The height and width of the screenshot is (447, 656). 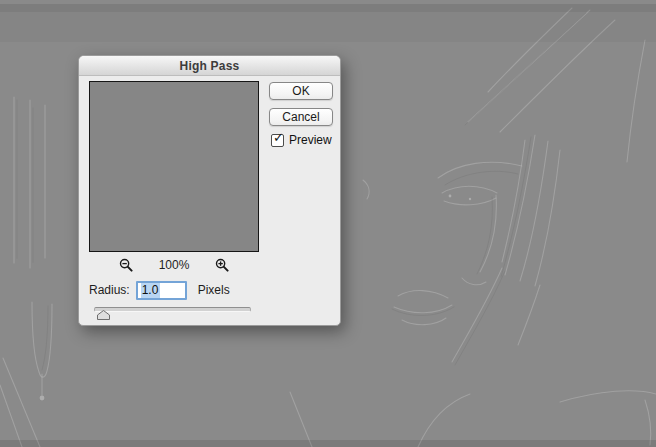 I want to click on dialog-title: High Pass, so click(x=210, y=66).